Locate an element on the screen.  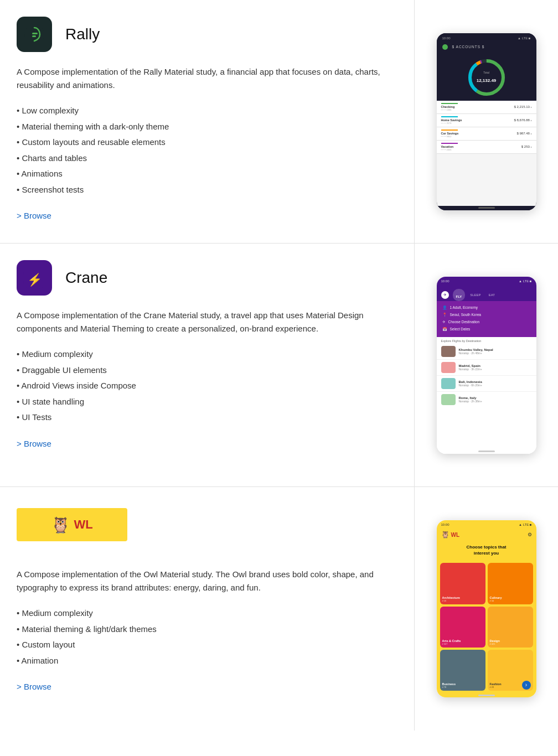
crane-header: ⚡ Crane is located at coordinates (207, 278).